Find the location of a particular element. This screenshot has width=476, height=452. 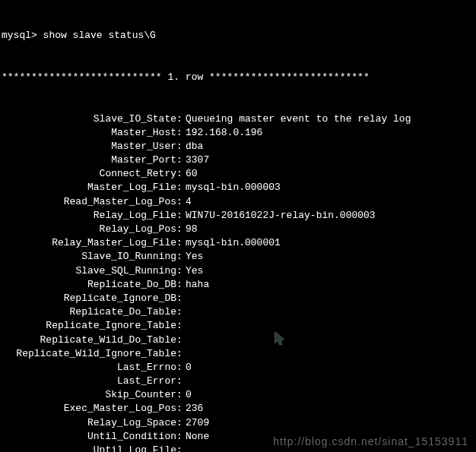

status-label: Last_Errno is located at coordinates (89, 368).